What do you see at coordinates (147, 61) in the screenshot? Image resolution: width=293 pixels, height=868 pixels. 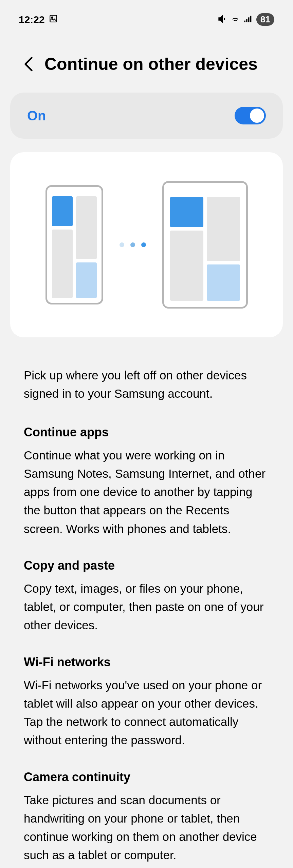 I see `page-header: Continue on other devices` at bounding box center [147, 61].